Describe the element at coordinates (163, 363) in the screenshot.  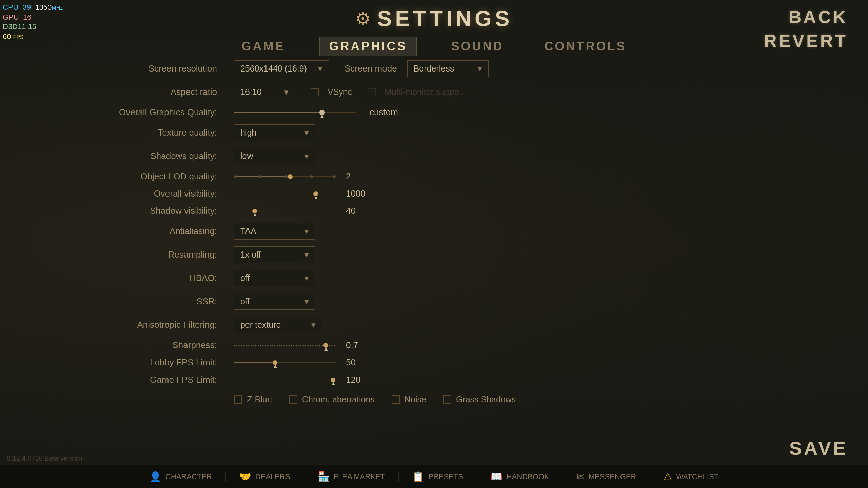
I see `lobby-fps-label: Lobby FPS Limit:` at that location.